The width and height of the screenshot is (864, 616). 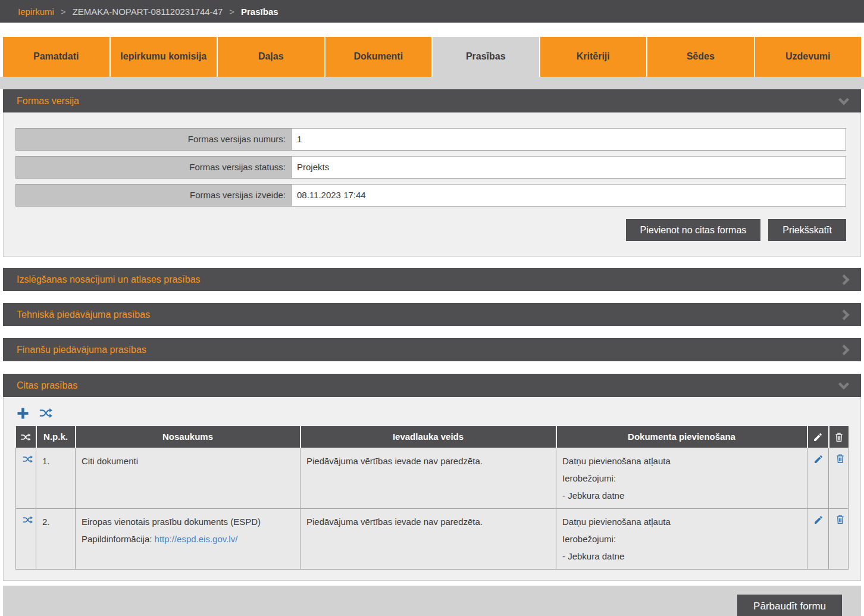 I want to click on tab-uzdevumi: Uzdevumi, so click(x=808, y=57).